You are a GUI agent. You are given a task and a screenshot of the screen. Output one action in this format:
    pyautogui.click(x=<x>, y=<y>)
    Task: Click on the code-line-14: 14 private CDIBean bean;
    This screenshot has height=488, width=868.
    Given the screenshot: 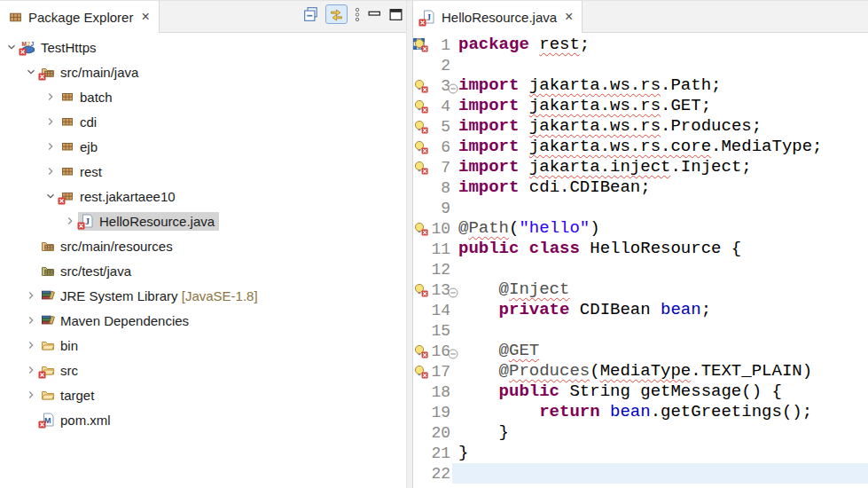 What is the action you would take?
    pyautogui.click(x=640, y=311)
    